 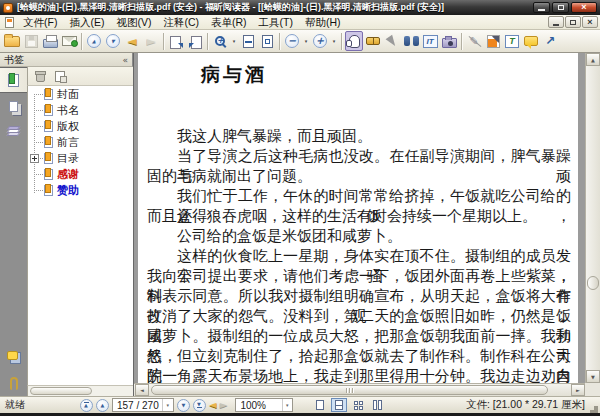 I want to click on continuous-layout-button, so click(x=339, y=405).